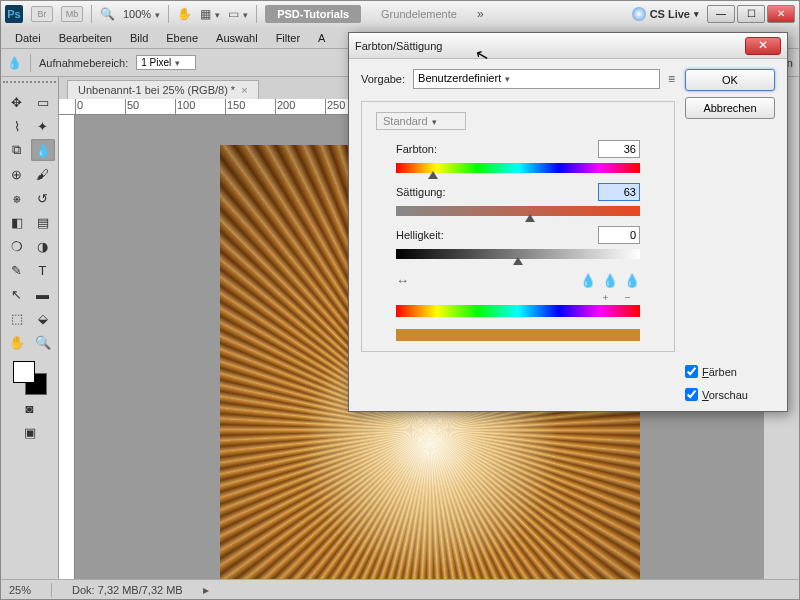 This screenshot has height=600, width=800. Describe the element at coordinates (632, 281) in the screenshot. I see `eyedropper-sub-icon: 💧₋` at that location.